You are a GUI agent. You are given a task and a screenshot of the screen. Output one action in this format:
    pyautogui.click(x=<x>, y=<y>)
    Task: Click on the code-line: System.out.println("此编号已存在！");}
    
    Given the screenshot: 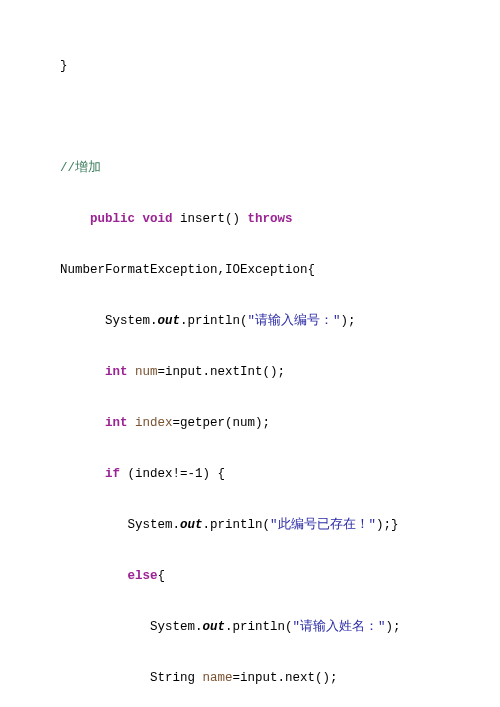 What is the action you would take?
    pyautogui.click(x=260, y=526)
    